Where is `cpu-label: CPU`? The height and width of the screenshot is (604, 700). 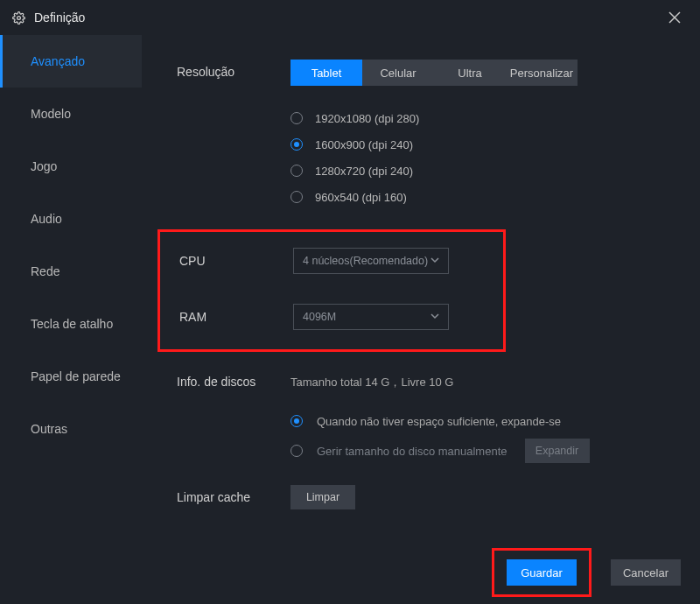
cpu-label: CPU is located at coordinates (236, 261).